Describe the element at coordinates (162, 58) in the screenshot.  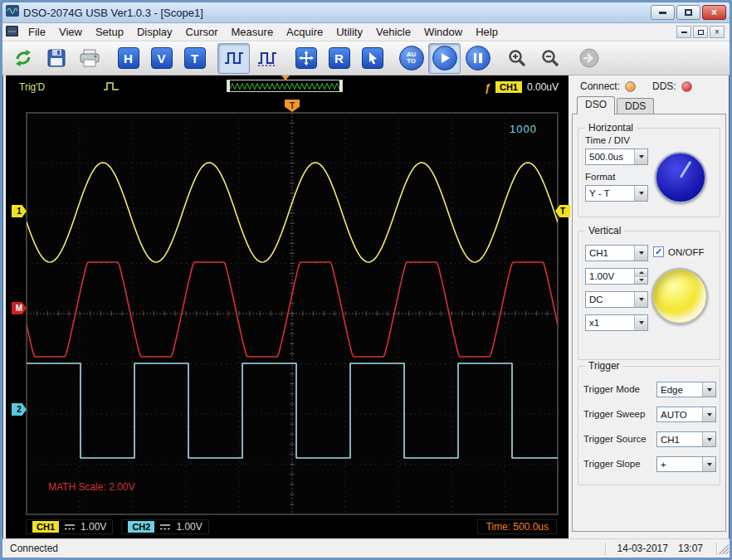
I see `v-icon: V` at that location.